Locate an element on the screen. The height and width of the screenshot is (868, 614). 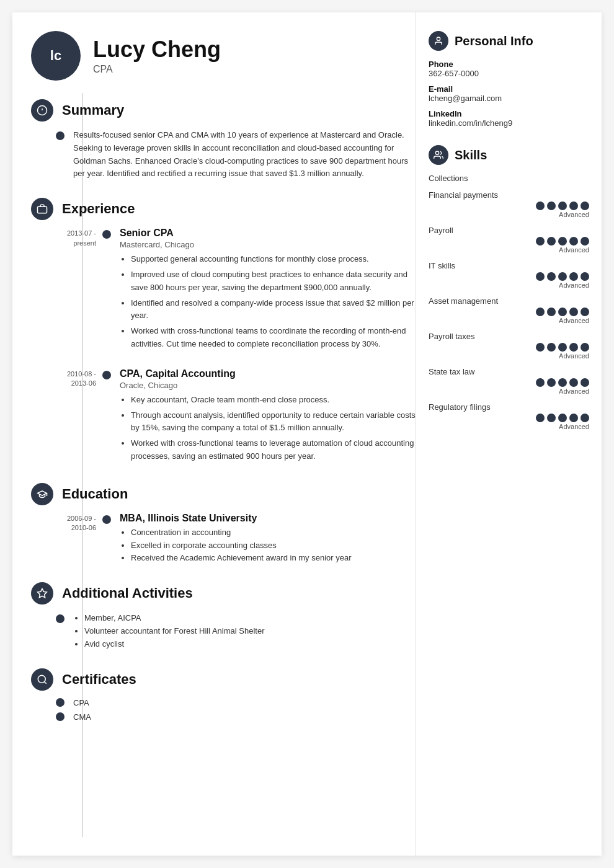
cert-item-1: CPA is located at coordinates (236, 703).